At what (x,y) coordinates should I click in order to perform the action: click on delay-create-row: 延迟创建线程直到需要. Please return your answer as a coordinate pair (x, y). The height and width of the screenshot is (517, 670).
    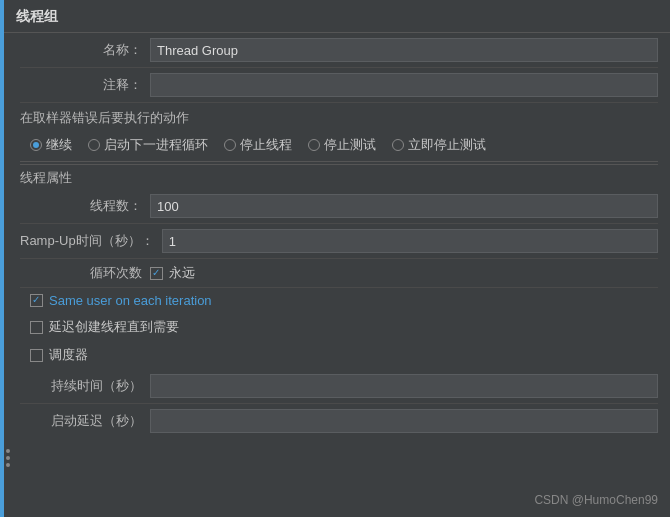
    Looking at the image, I should click on (339, 327).